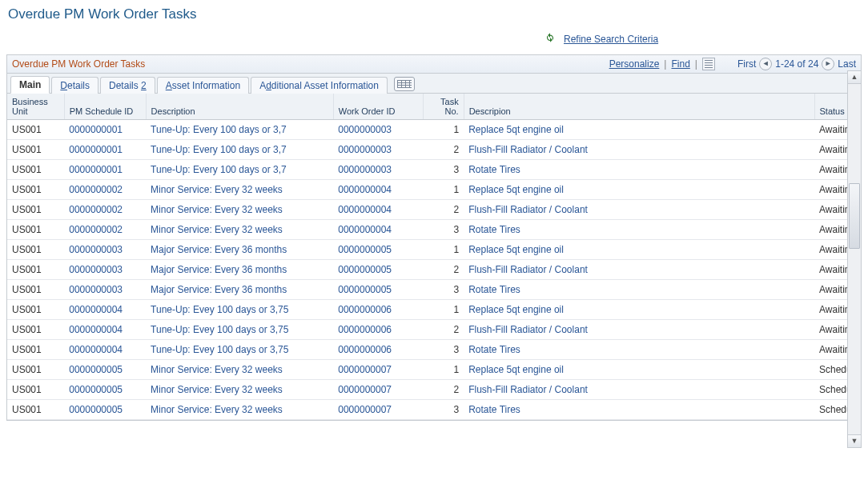 This screenshot has height=488, width=868. Describe the element at coordinates (203, 85) in the screenshot. I see `tab-asset: Asset Information` at that location.